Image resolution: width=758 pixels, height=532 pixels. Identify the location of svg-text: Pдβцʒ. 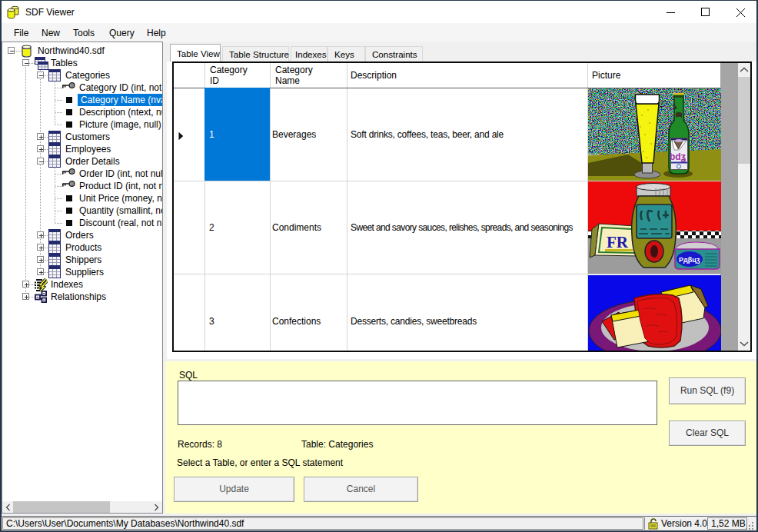
(690, 260).